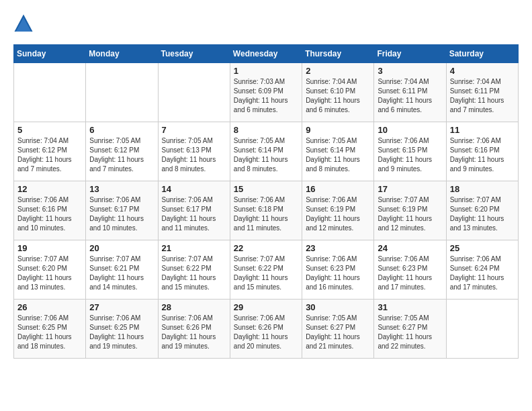  What do you see at coordinates (482, 130) in the screenshot?
I see `day-number: 11` at bounding box center [482, 130].